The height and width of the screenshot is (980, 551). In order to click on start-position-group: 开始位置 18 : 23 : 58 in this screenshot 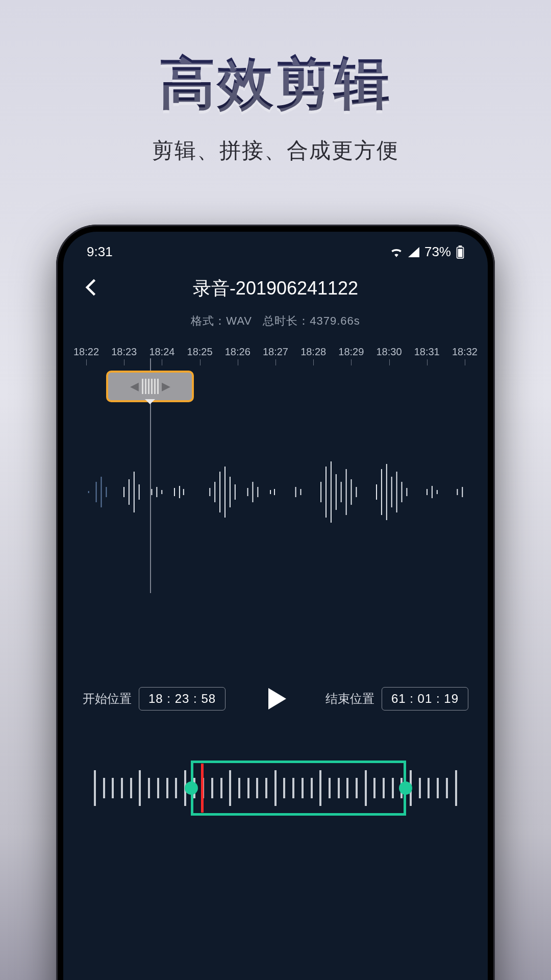, I will do `click(154, 699)`.